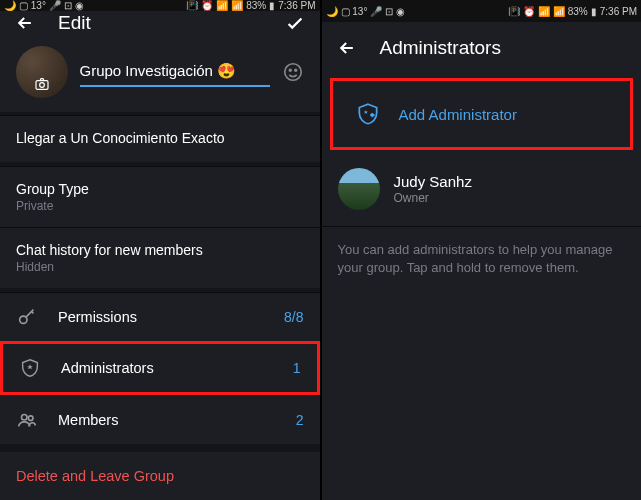 This screenshot has height=500, width=641. I want to click on permissions-row: Permissions 8/8, so click(160, 316).